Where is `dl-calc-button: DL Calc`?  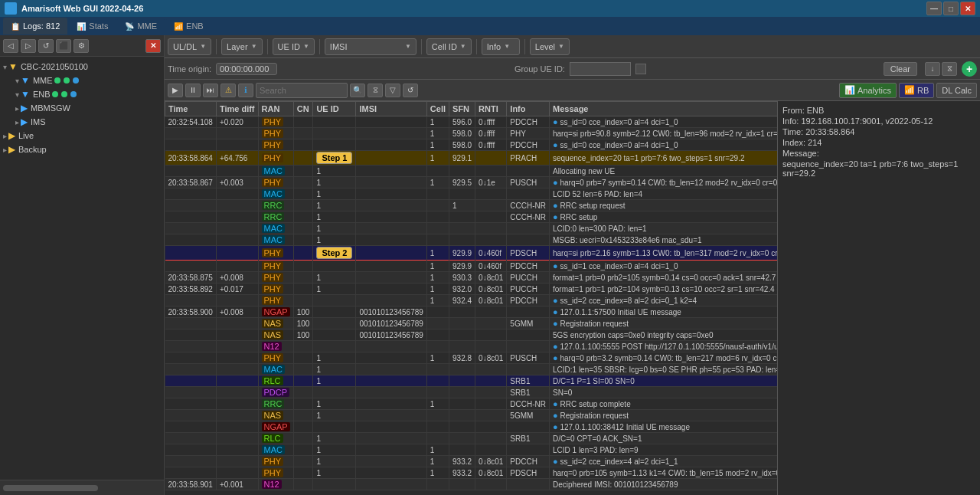 dl-calc-button: DL Calc is located at coordinates (957, 90).